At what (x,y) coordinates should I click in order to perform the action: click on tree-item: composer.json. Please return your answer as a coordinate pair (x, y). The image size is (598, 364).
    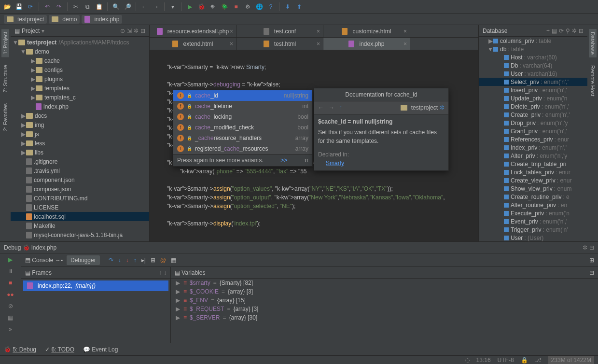
    Looking at the image, I should click on (80, 189).